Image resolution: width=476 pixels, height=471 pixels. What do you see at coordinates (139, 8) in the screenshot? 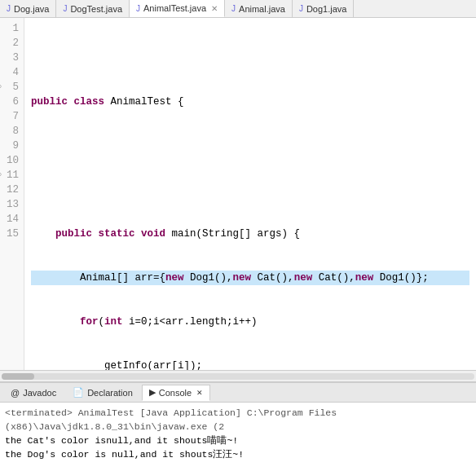
I see `java-file-icon-3: J` at bounding box center [139, 8].